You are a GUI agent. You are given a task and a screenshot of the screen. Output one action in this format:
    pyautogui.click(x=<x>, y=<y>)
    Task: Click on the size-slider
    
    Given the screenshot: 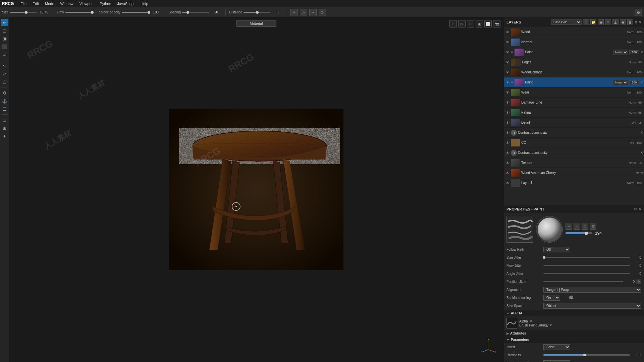 What is the action you would take?
    pyautogui.click(x=23, y=12)
    